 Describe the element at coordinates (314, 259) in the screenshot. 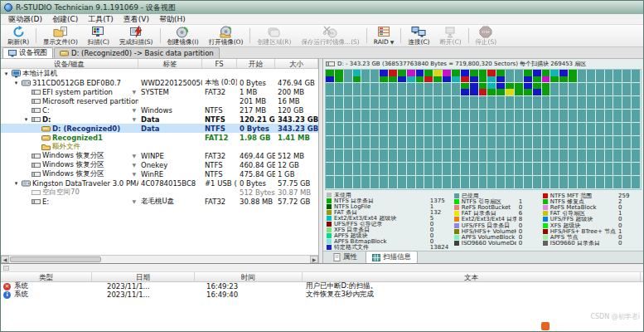

I see `scroll-right-arrow-icon: ▶` at that location.